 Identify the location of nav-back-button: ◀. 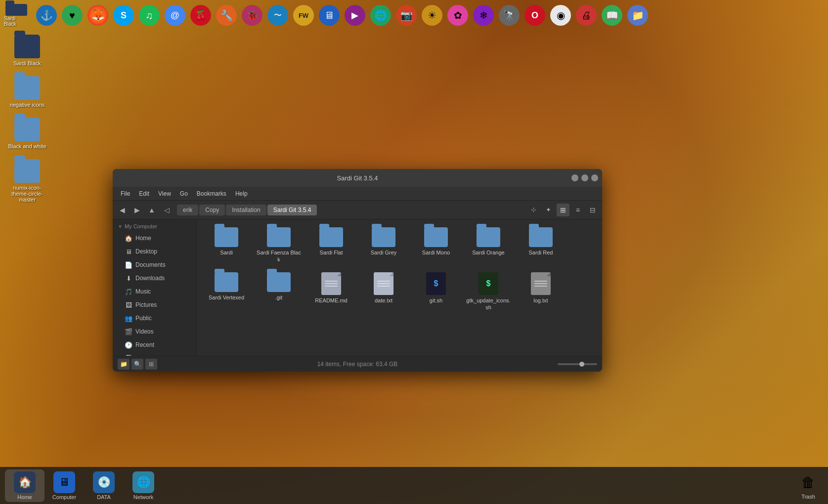
(122, 210).